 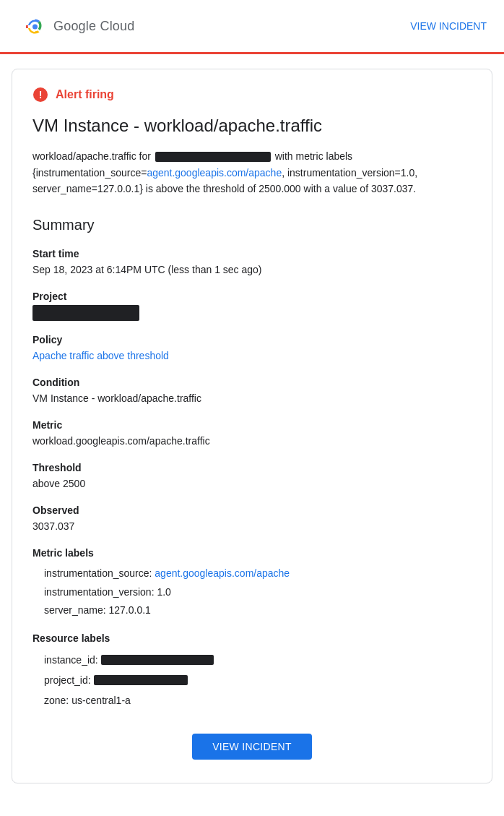 I want to click on metric-labels-section: Metric labels instrumentation_source: ag…, so click(x=252, y=583).